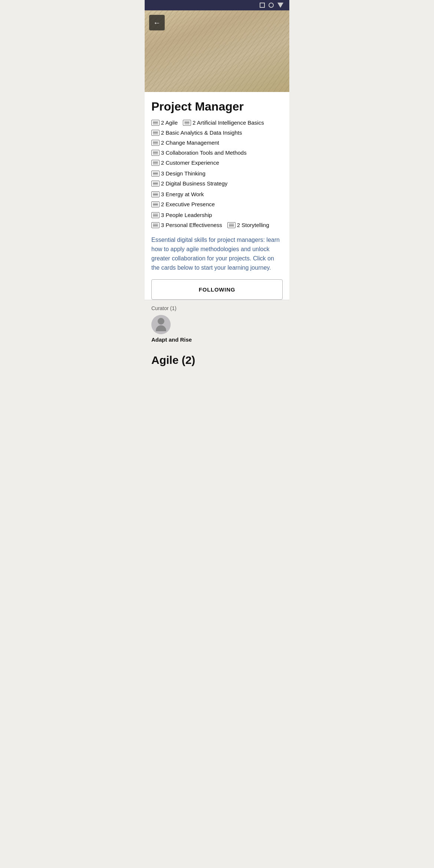 Image resolution: width=434 pixels, height=868 pixels. What do you see at coordinates (194, 183) in the screenshot?
I see `tag-label: 2 Digital Business Strategy` at bounding box center [194, 183].